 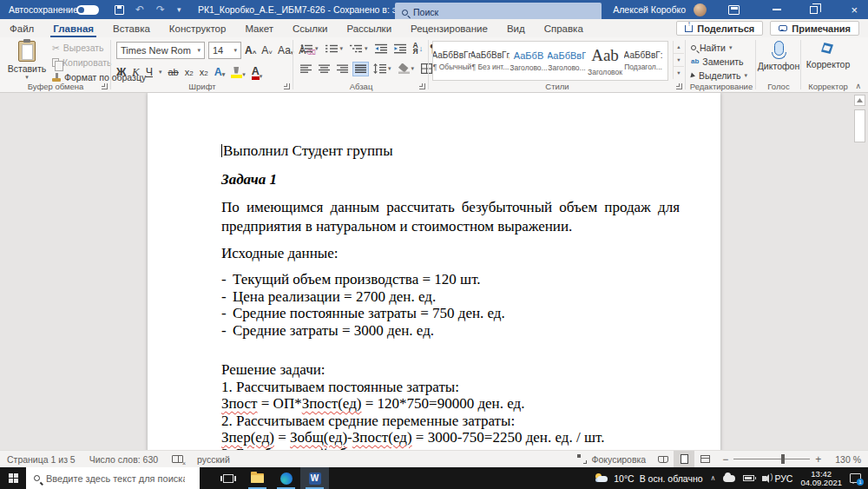 I want to click on align-left-button, so click(x=306, y=69).